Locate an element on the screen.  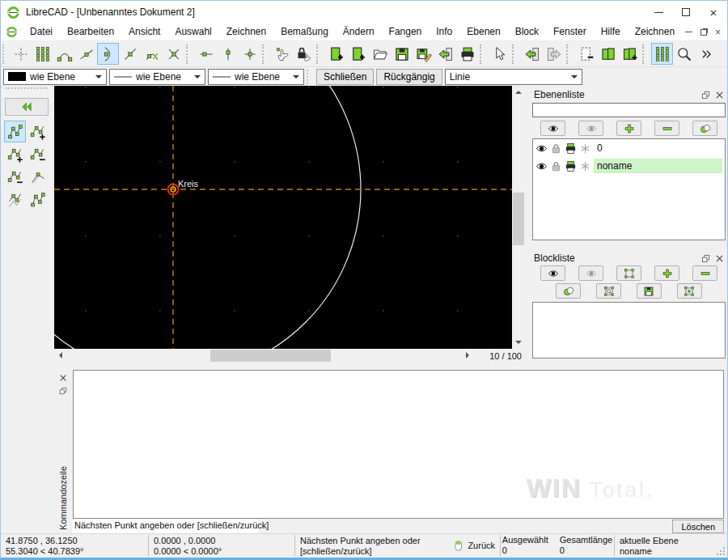
layer-filter-input is located at coordinates (629, 110).